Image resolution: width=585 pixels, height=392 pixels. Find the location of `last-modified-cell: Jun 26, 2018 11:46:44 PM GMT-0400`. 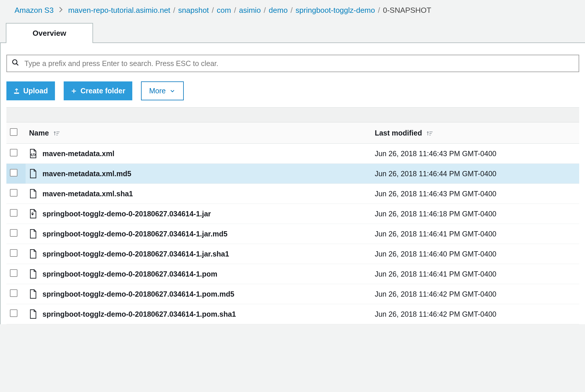

last-modified-cell: Jun 26, 2018 11:46:44 PM GMT-0400 is located at coordinates (475, 174).